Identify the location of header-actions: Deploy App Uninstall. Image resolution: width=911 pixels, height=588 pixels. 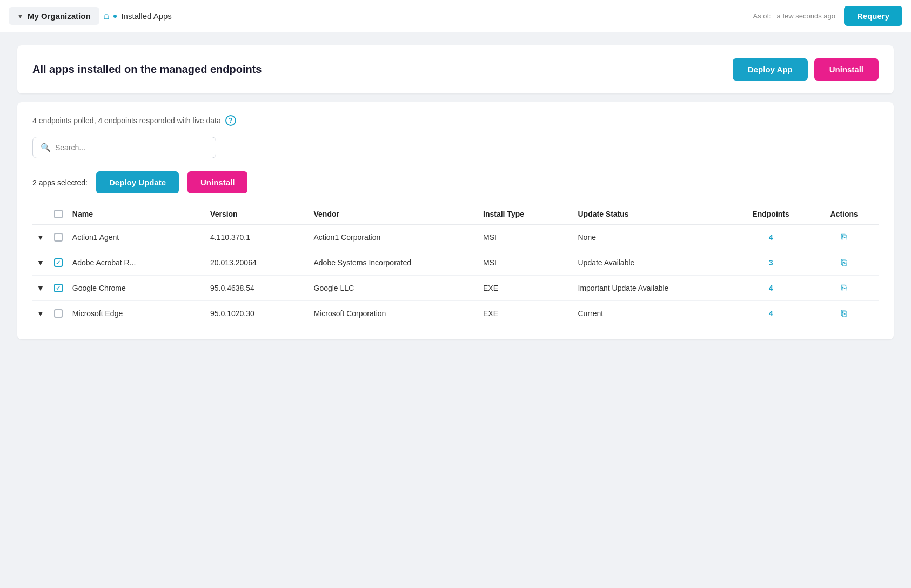
(806, 69).